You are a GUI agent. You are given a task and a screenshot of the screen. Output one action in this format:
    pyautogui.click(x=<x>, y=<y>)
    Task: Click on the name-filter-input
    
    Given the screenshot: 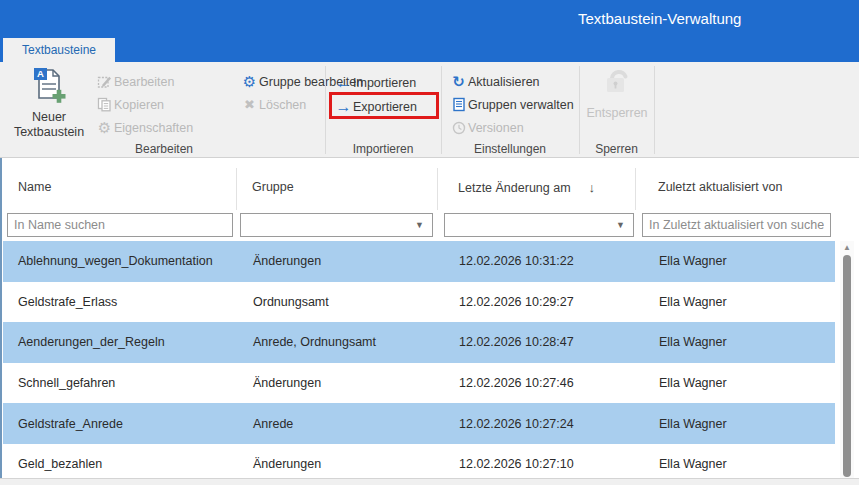 What is the action you would take?
    pyautogui.click(x=120, y=225)
    